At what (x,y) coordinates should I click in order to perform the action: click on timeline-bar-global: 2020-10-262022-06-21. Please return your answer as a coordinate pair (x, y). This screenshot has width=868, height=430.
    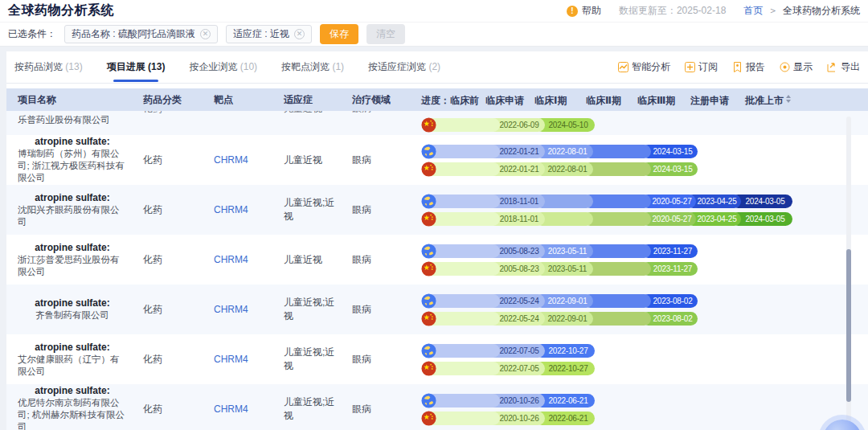
    Looking at the image, I should click on (645, 400).